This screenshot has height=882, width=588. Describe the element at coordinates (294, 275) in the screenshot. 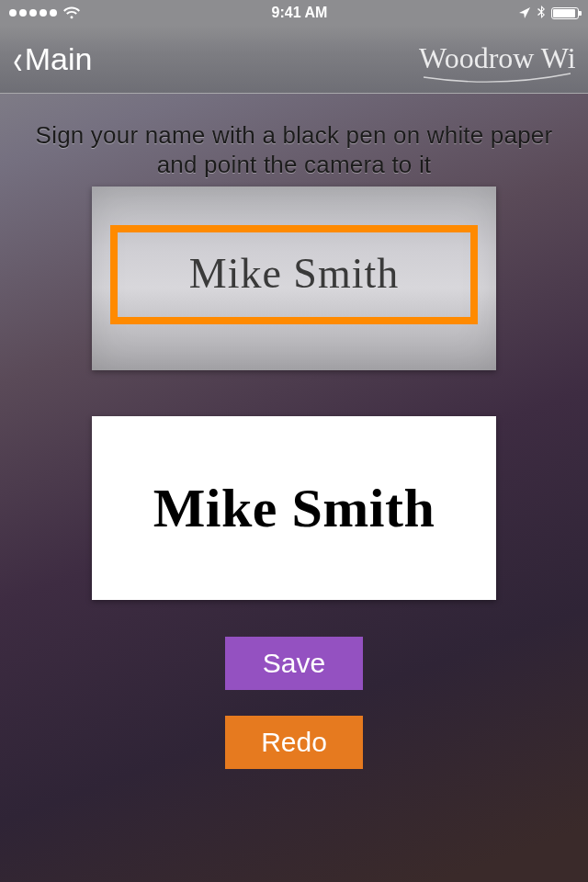

I see `crop-box: Mike Smith` at that location.